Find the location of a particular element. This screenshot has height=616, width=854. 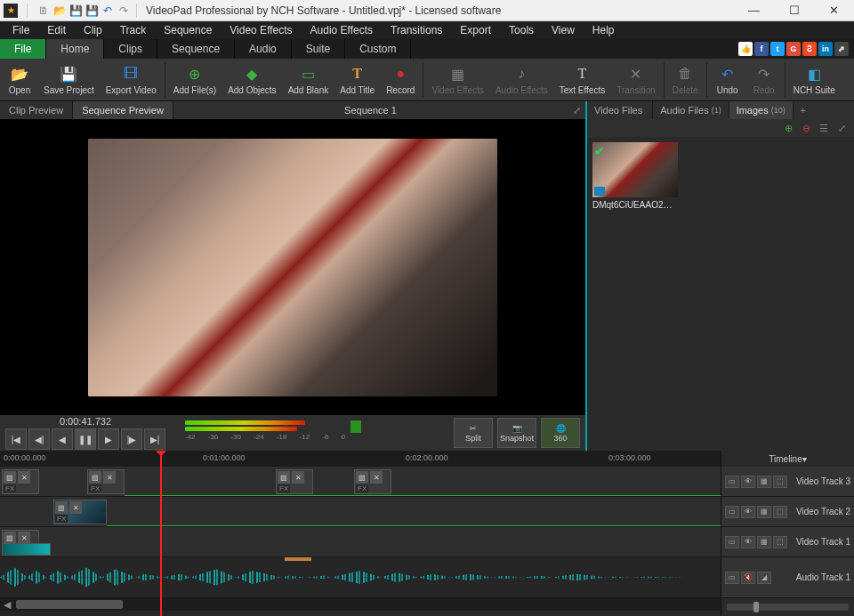

transition-button: ✕Transition is located at coordinates (636, 80).